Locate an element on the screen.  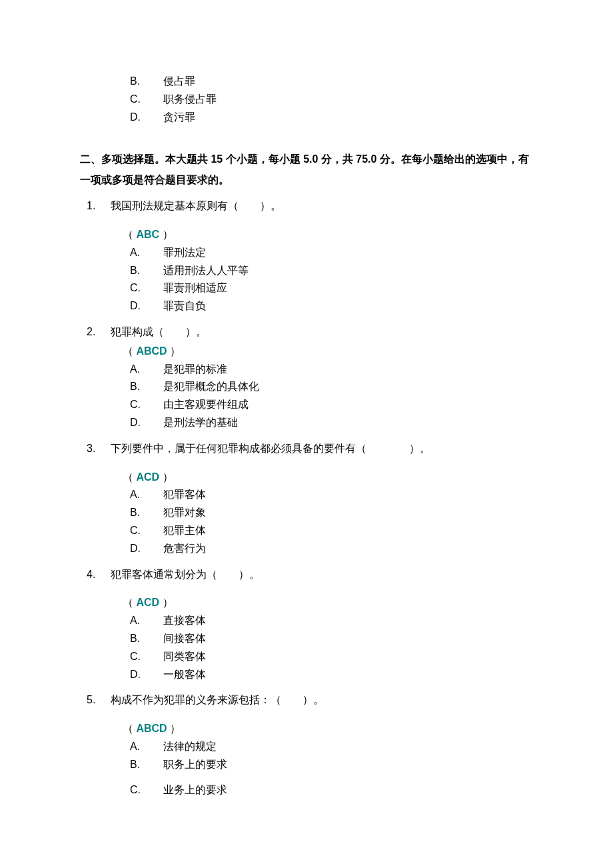
options-list: A.法律的规定 B.职务上的要求 C.业务上的要求 is located at coordinates (332, 769).